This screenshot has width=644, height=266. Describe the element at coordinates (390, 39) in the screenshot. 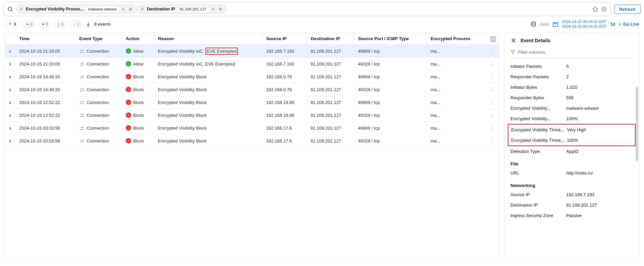

I see `column-header: Source Port / ICMP Type` at that location.